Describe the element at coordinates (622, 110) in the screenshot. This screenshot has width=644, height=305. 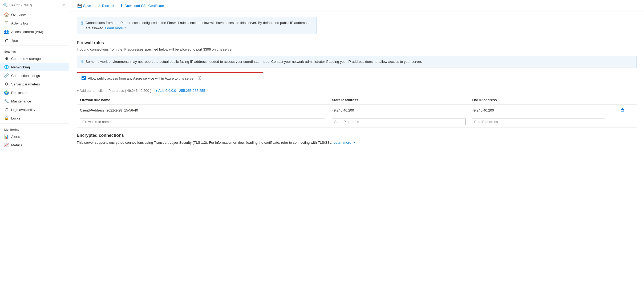
I see `delete-rule-button: 🗑` at that location.